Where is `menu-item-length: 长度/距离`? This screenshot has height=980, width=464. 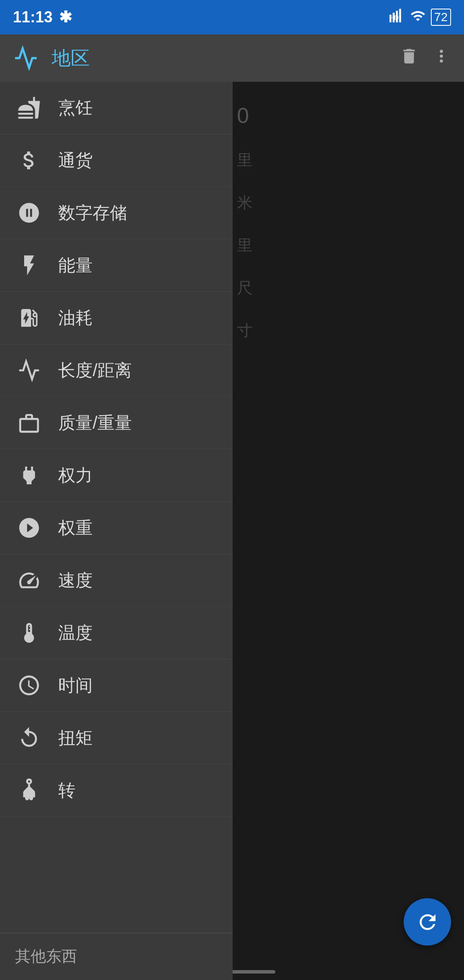
menu-item-length: 长度/距离 is located at coordinates (116, 371).